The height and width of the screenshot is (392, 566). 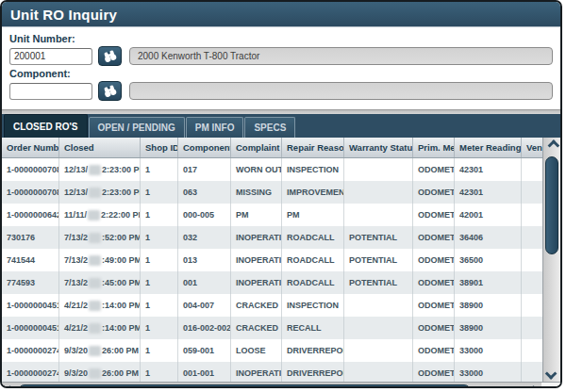 What do you see at coordinates (489, 147) in the screenshot?
I see `column-header-meter-reading: Meter Reading` at bounding box center [489, 147].